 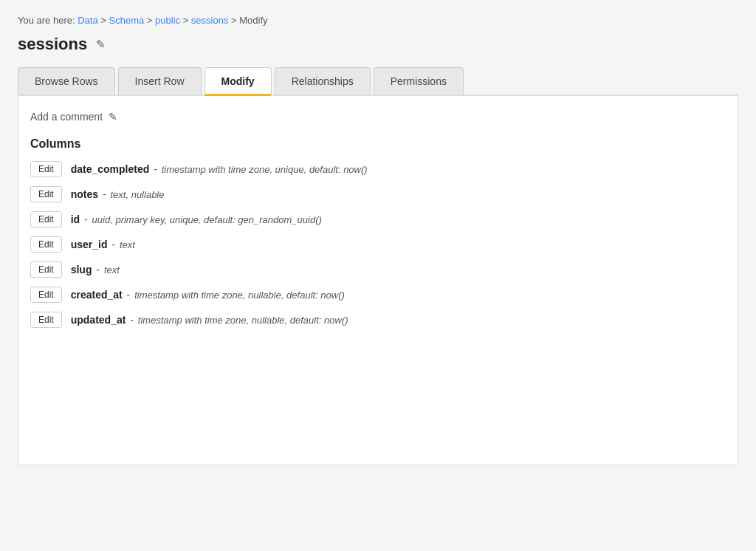 What do you see at coordinates (378, 117) in the screenshot?
I see `add-comment-row: Add a comment ✎` at bounding box center [378, 117].